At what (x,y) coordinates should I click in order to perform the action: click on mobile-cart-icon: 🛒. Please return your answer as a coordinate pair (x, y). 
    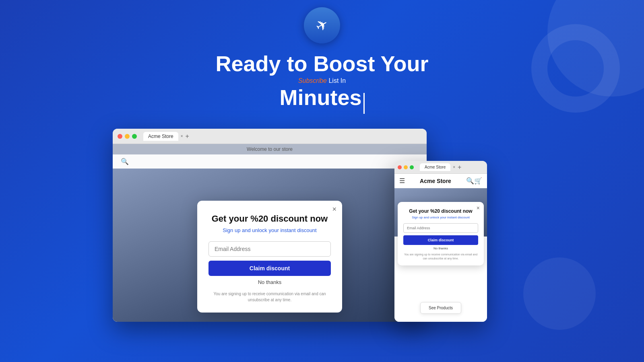
    Looking at the image, I should click on (478, 181).